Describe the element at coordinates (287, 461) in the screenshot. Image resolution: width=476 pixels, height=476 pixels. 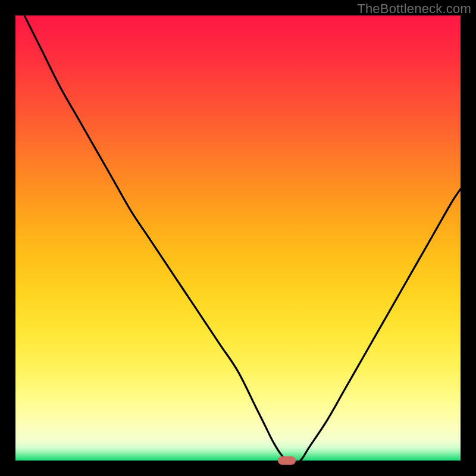
I see `optimal-marker` at that location.